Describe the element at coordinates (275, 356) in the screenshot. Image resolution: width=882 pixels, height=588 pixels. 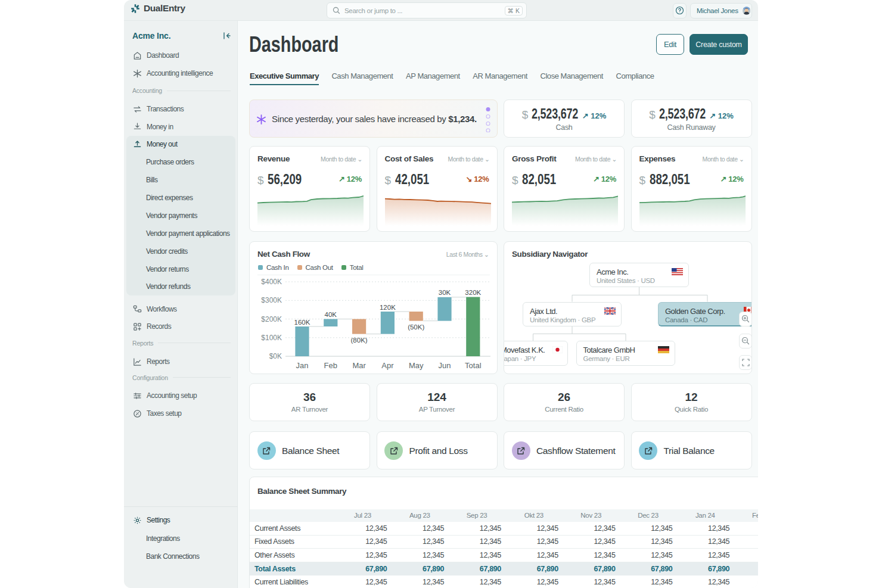
I see `svg-text: $0K` at that location.